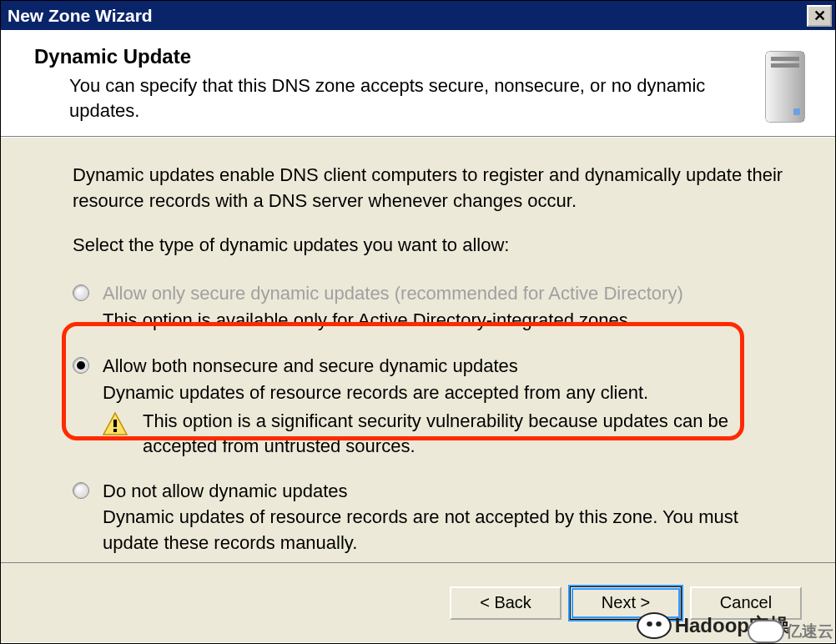  I want to click on option-none-label: Do not allow dynamic updates, so click(448, 491).